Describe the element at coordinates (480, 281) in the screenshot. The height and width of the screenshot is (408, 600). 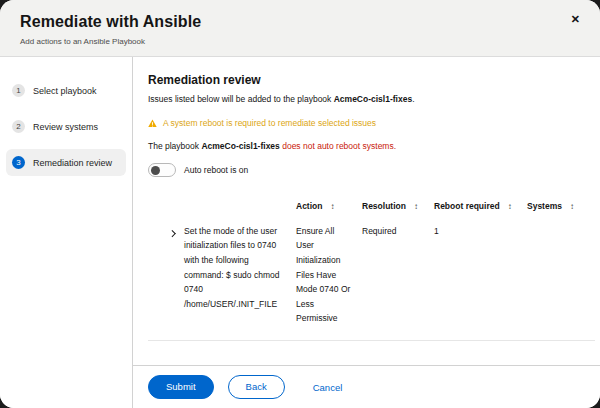
I see `reboot-required-cell: 1` at that location.